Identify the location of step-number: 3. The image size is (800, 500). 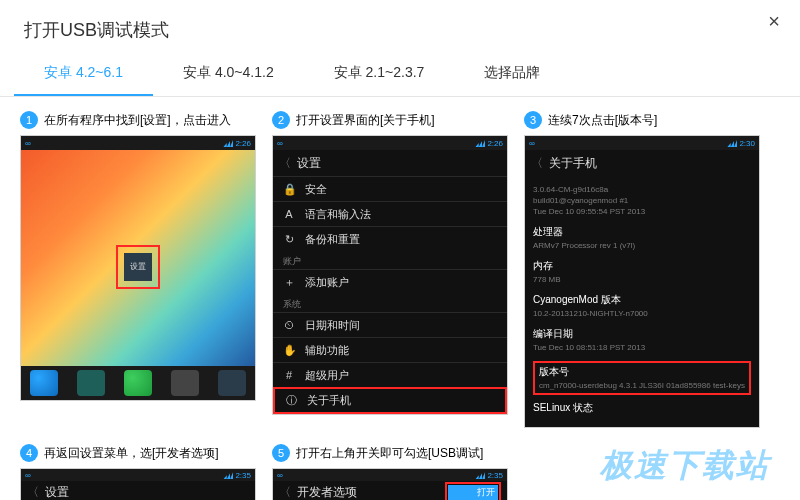
(533, 120).